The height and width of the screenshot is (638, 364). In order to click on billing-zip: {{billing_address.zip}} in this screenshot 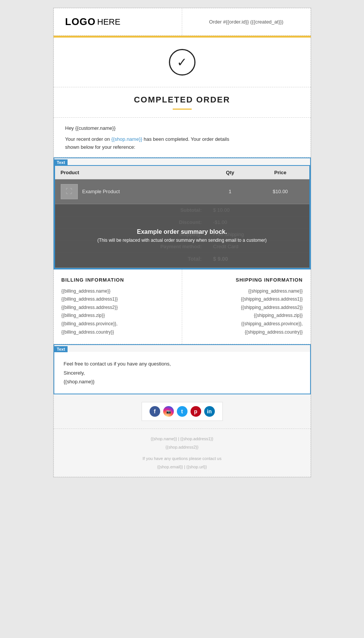, I will do `click(118, 316)`.